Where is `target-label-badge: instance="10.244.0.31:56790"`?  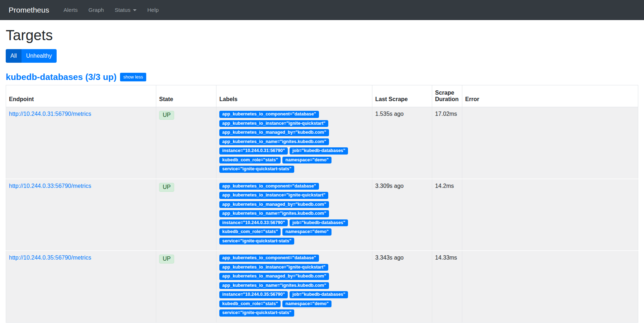
target-label-badge: instance="10.244.0.31:56790" is located at coordinates (254, 151).